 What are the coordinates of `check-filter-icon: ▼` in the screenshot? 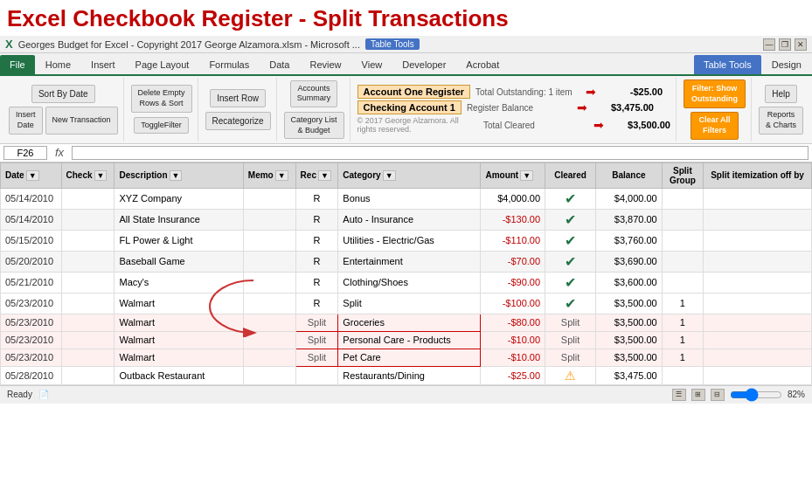 It's located at (101, 176).